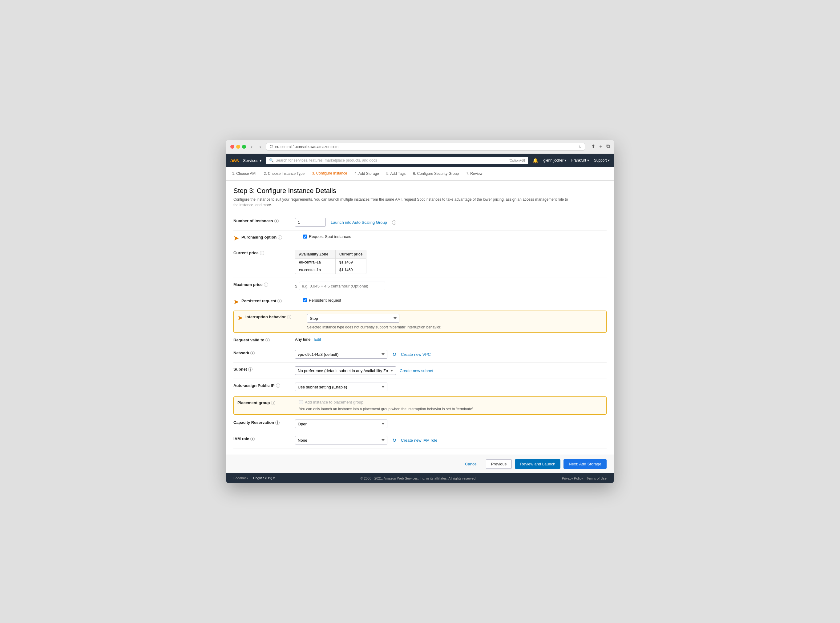  What do you see at coordinates (280, 238) in the screenshot?
I see `purchasing-option-info-icon: i` at bounding box center [280, 238].